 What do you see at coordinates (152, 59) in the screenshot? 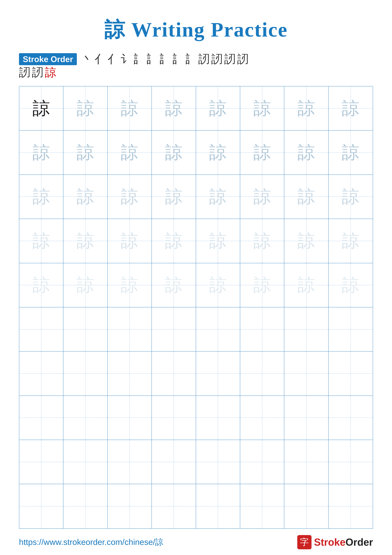
I see `stroke-char-6: 訁` at bounding box center [152, 59].